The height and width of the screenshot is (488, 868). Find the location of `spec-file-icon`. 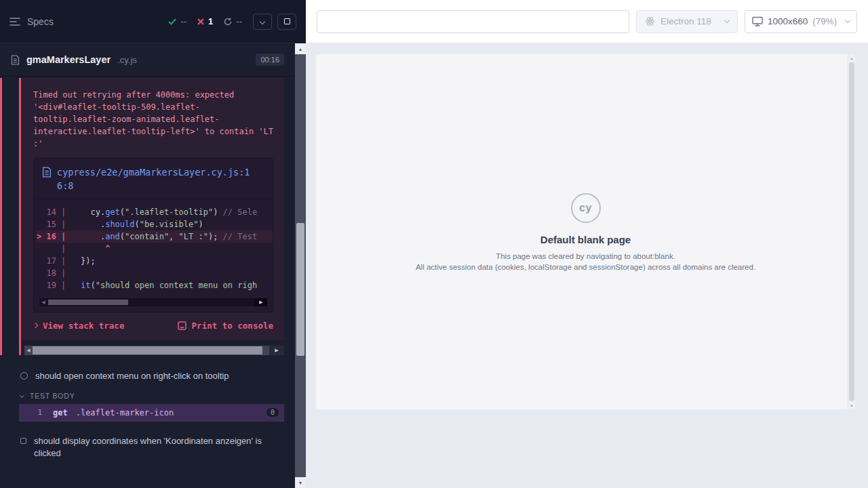

spec-file-icon is located at coordinates (15, 60).